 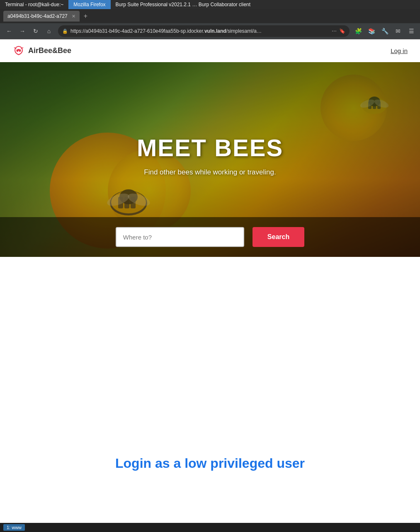 I want to click on search-bar-section: Search, so click(x=210, y=237).